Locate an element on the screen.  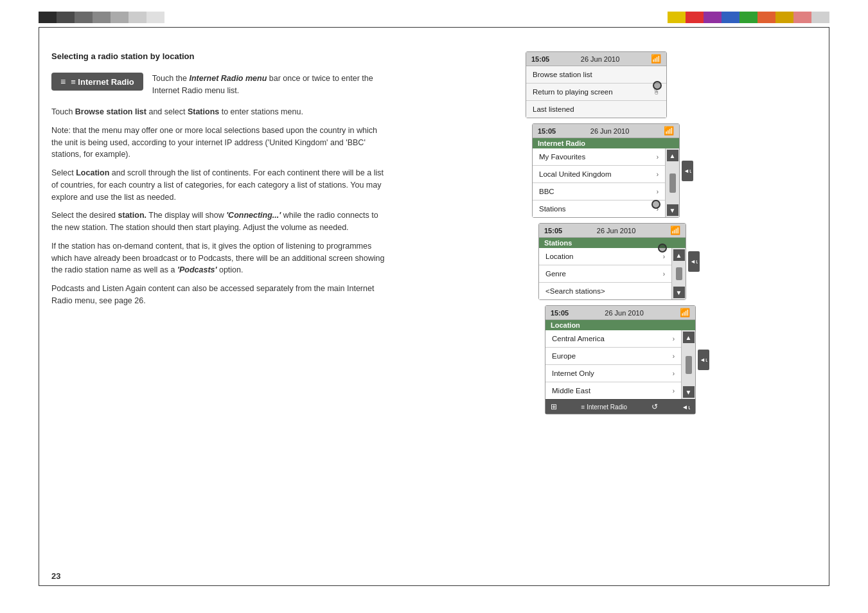
screen1-wrapper: 15:05 26 Jun 2010 📶 Browse station list … is located at coordinates (596, 85).